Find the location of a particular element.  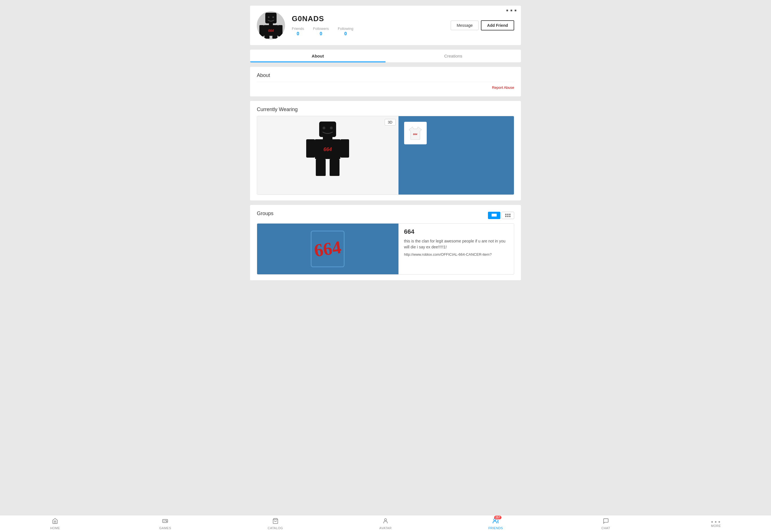

nav-games: GAMES is located at coordinates (165, 524).